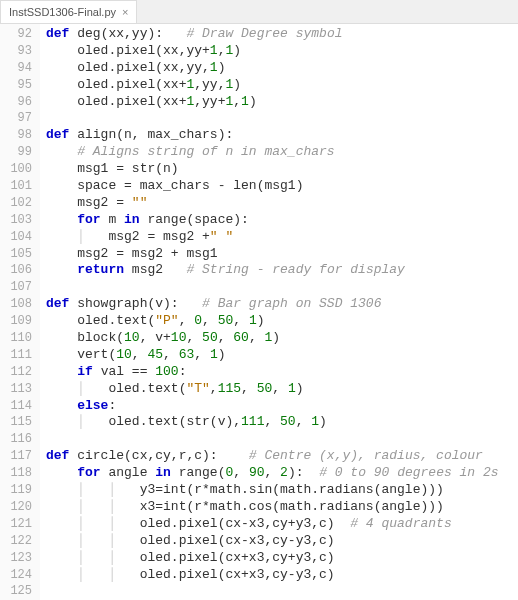 This screenshot has width=518, height=600. I want to click on close-icon: ×, so click(125, 12).